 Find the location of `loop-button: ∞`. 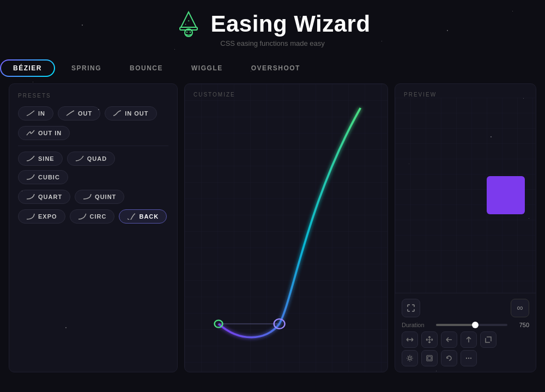

loop-button: ∞ is located at coordinates (520, 308).